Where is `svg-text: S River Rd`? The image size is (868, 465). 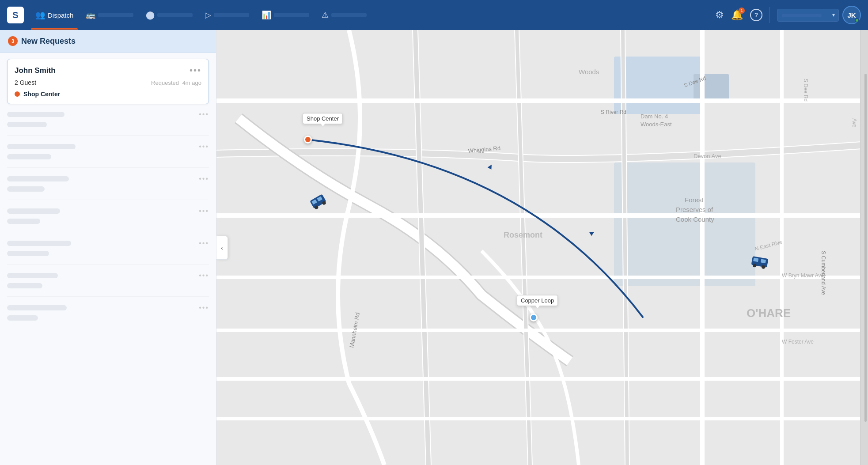
svg-text: S River Rd is located at coordinates (614, 112).